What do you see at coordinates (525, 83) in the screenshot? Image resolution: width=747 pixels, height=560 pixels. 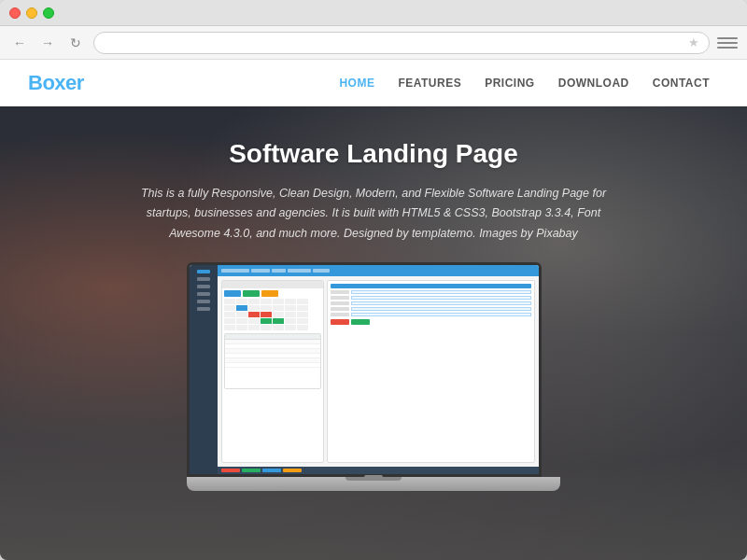 I see `site-nav: HOME FEATURES PRICING DOWNLOAD CONTACT` at bounding box center [525, 83].